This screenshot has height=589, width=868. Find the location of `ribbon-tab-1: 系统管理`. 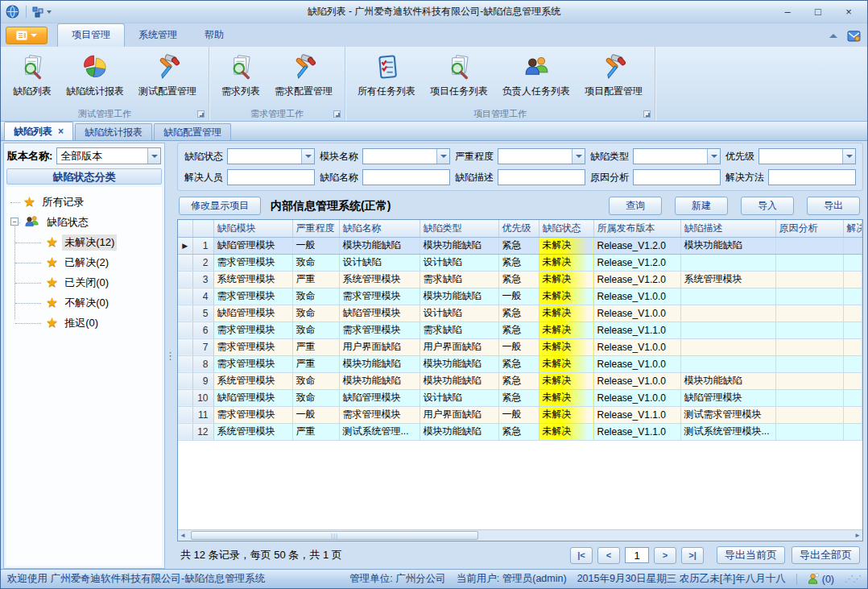

ribbon-tab-1: 系统管理 is located at coordinates (158, 35).